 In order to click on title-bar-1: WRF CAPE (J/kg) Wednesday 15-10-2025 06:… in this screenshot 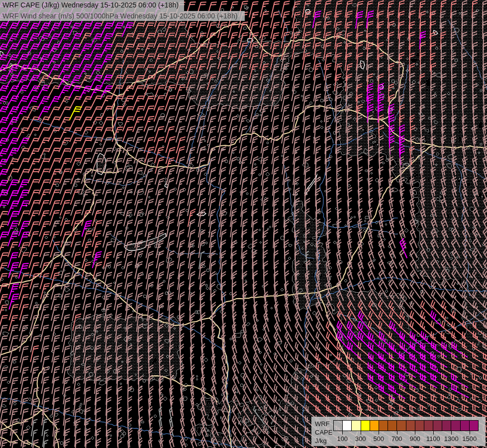, I will do `click(92, 5)`.